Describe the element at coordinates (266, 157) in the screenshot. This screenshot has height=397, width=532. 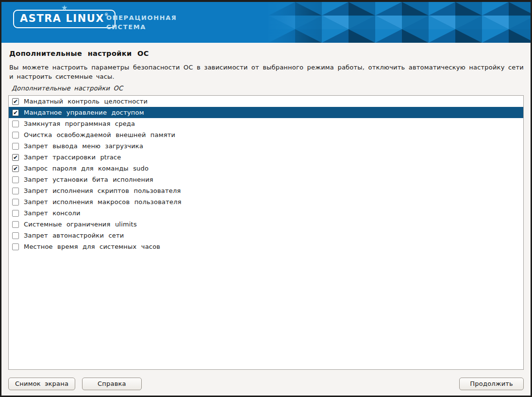
I see `list-item: ✔ Запрет трассировки ptrace` at that location.